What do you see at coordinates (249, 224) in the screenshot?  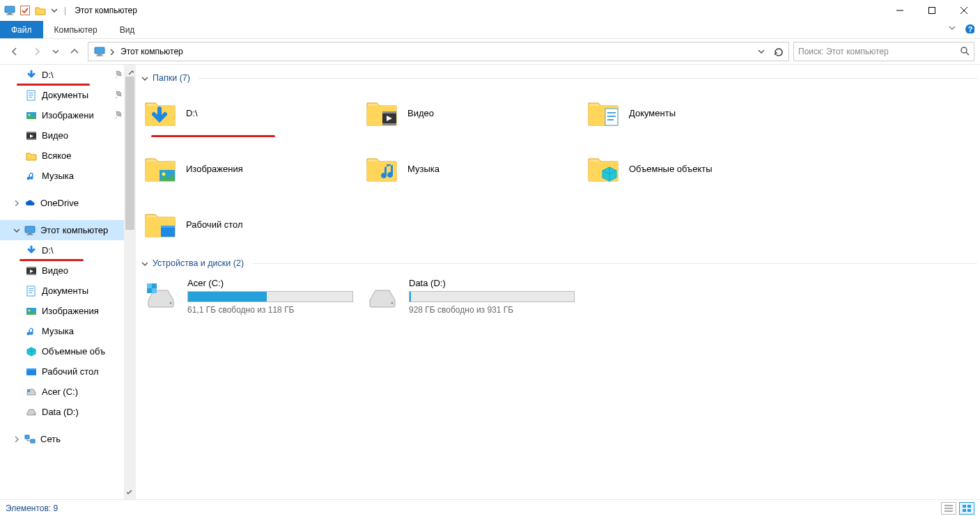 I see `folder-tile: Рабочий стол` at bounding box center [249, 224].